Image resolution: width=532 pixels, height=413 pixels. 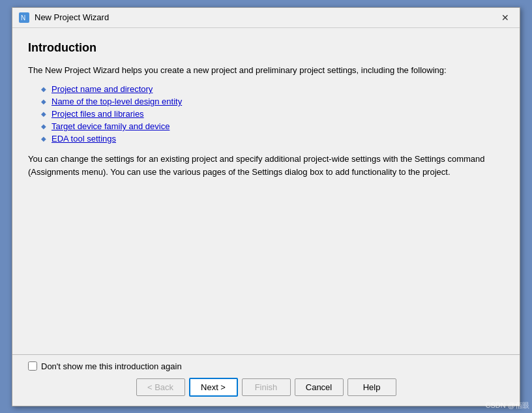 I want to click on dont-show-label: Don't show me this introduction again, so click(x=111, y=367).